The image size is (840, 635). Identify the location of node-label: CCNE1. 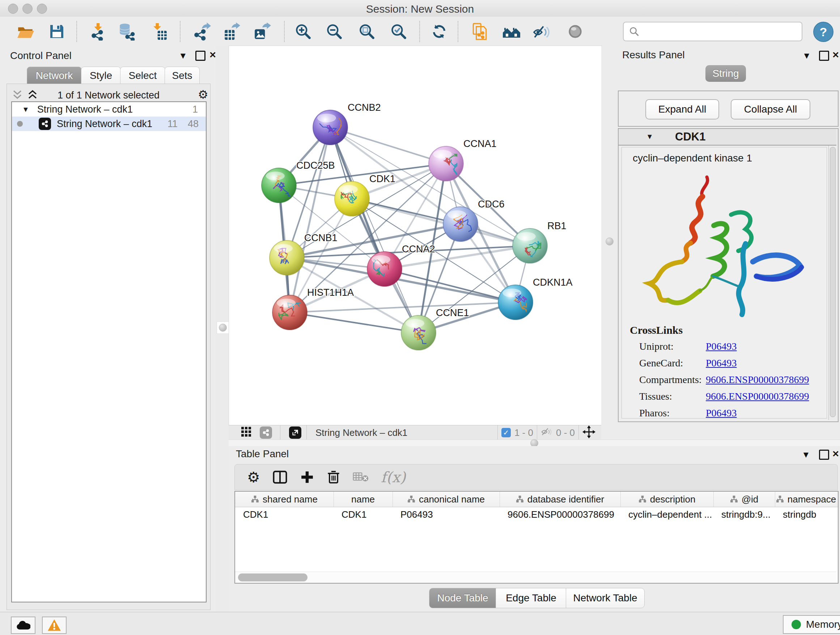
(453, 313).